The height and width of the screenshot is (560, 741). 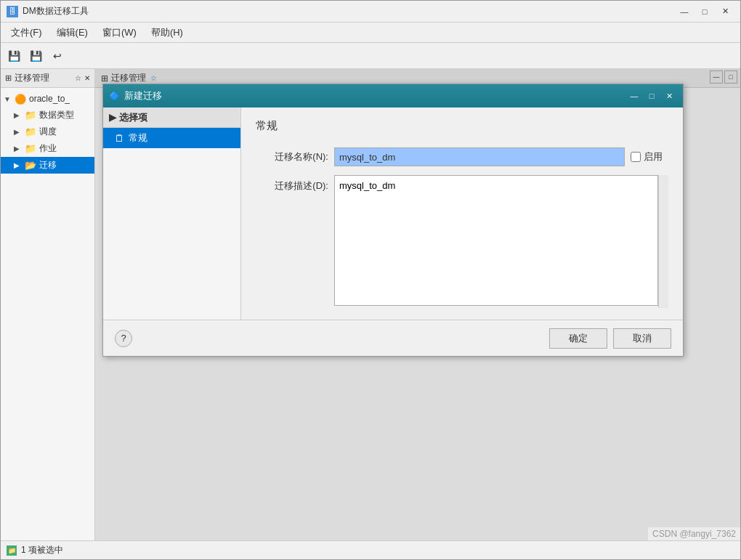 What do you see at coordinates (19, 115) in the screenshot?
I see `expander-datatypes: ▶` at bounding box center [19, 115].